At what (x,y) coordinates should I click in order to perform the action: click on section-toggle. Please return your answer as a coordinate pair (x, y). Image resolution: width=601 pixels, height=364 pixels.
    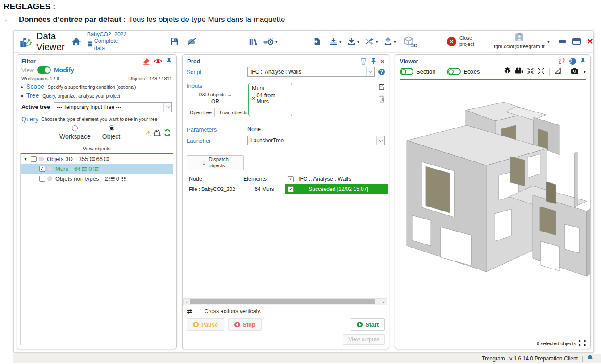
    Looking at the image, I should click on (406, 71).